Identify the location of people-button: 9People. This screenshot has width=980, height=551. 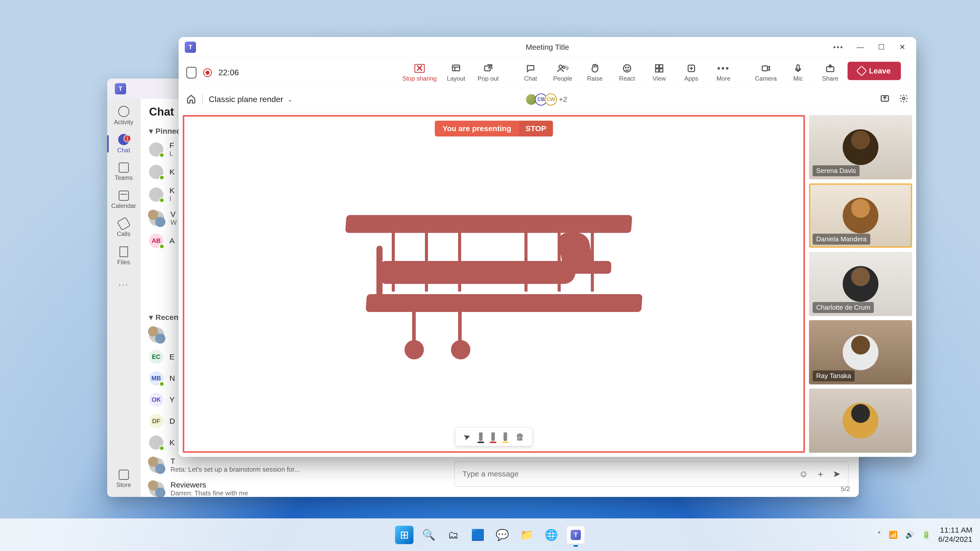
(563, 73).